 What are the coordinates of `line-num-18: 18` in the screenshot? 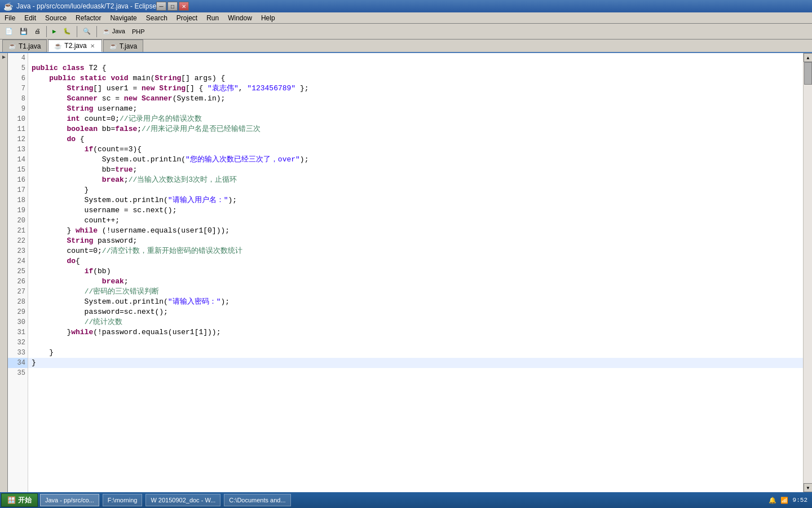 It's located at (18, 200).